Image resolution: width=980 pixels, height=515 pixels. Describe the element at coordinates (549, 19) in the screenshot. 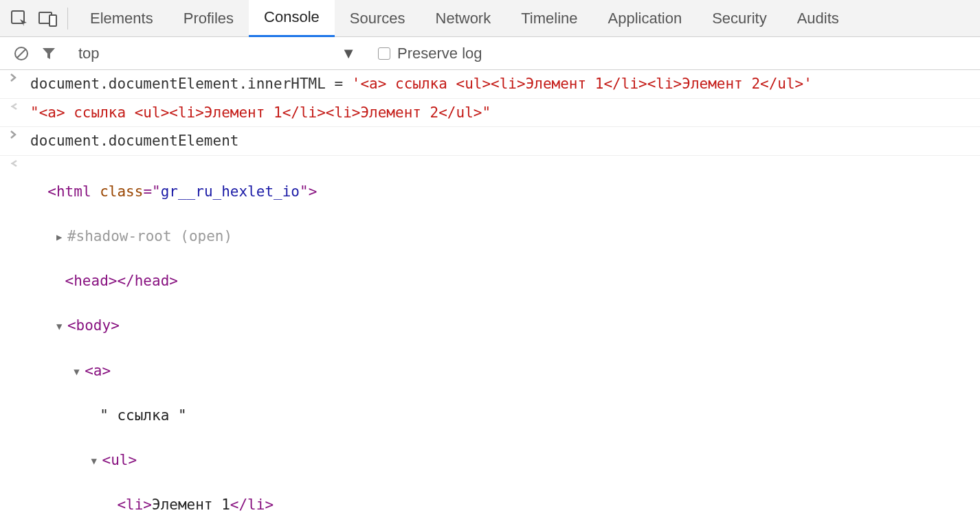

I see `tab-timeline: Timeline` at that location.